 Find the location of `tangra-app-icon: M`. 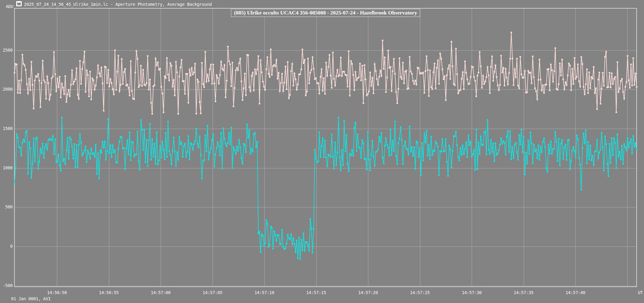

tangra-app-icon: M is located at coordinates (19, 4).